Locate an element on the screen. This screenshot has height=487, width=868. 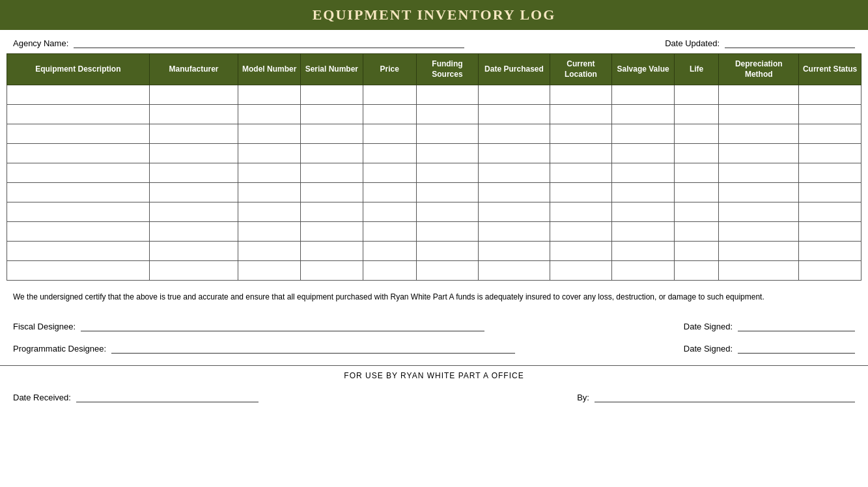
date-signed-row-1: Date Signed: is located at coordinates (770, 326).